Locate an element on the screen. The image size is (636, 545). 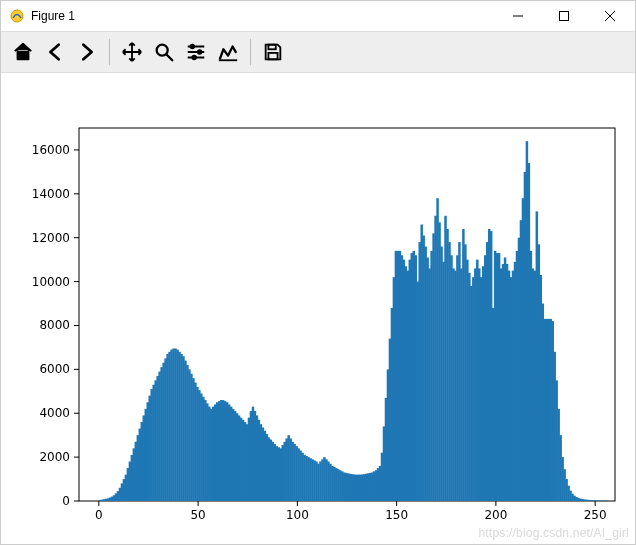
forward-button is located at coordinates (87, 52).